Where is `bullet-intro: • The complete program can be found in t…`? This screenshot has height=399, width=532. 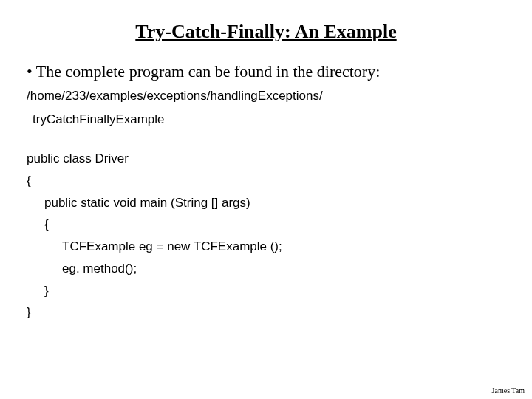
bullet-intro: • The complete program can be found in t… is located at coordinates (266, 72).